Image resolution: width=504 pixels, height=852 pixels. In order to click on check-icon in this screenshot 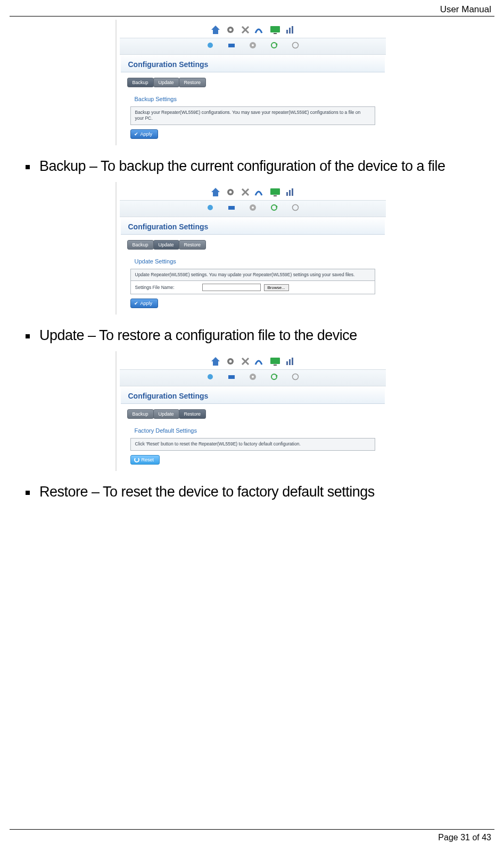, I will do `click(136, 134)`.